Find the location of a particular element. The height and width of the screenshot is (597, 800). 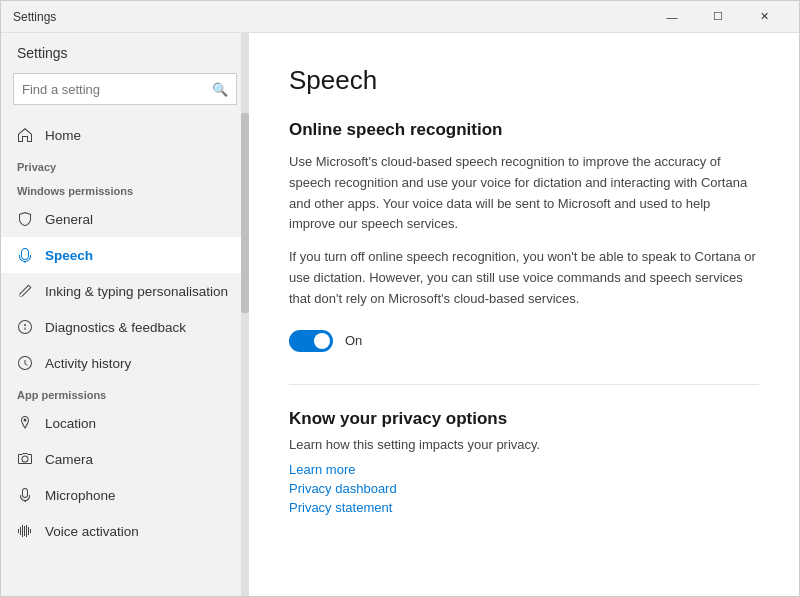

home-icon is located at coordinates (25, 135).